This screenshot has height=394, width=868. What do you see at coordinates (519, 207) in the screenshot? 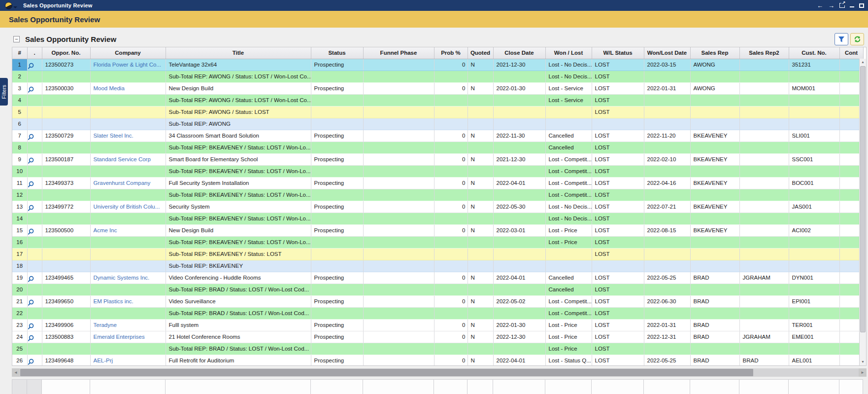
I see `cell-close: 2022-05-30` at bounding box center [519, 207].